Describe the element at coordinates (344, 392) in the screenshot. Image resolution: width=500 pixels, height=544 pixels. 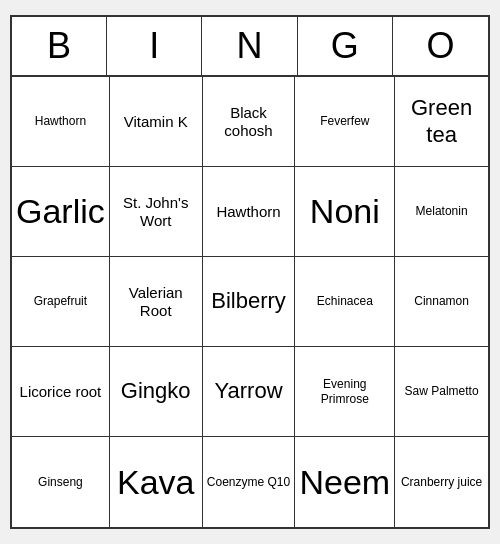
I see `cell-text: Evening Primrose` at that location.